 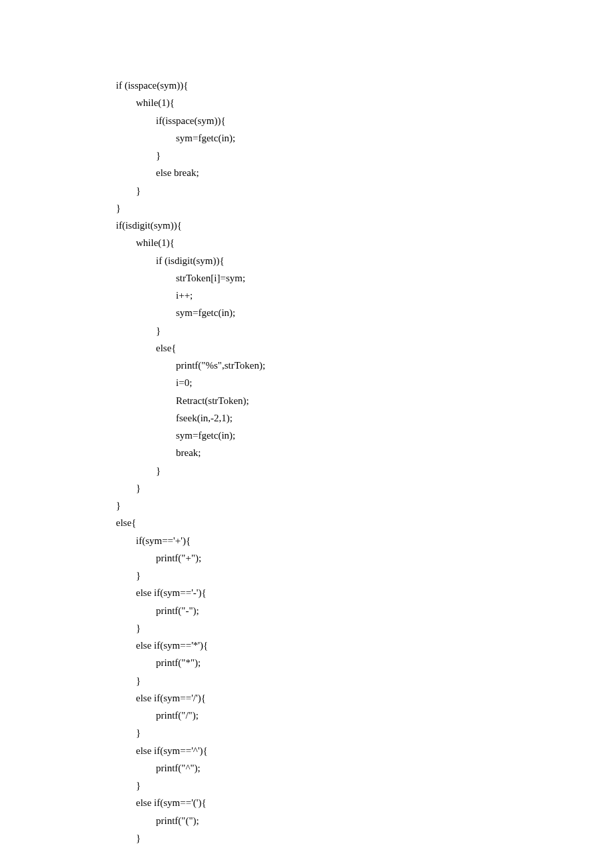 I want to click on code-line: else if(sym=='^'){, so click(x=364, y=751).